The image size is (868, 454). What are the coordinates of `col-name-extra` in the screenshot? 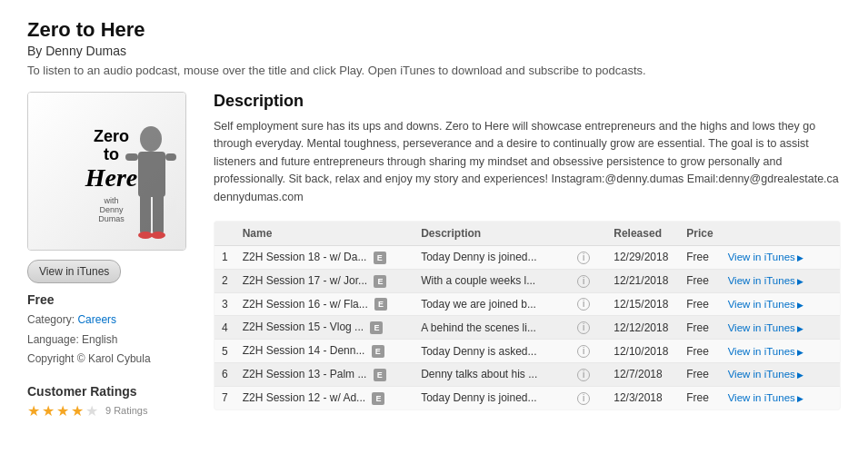 It's located at (404, 232).